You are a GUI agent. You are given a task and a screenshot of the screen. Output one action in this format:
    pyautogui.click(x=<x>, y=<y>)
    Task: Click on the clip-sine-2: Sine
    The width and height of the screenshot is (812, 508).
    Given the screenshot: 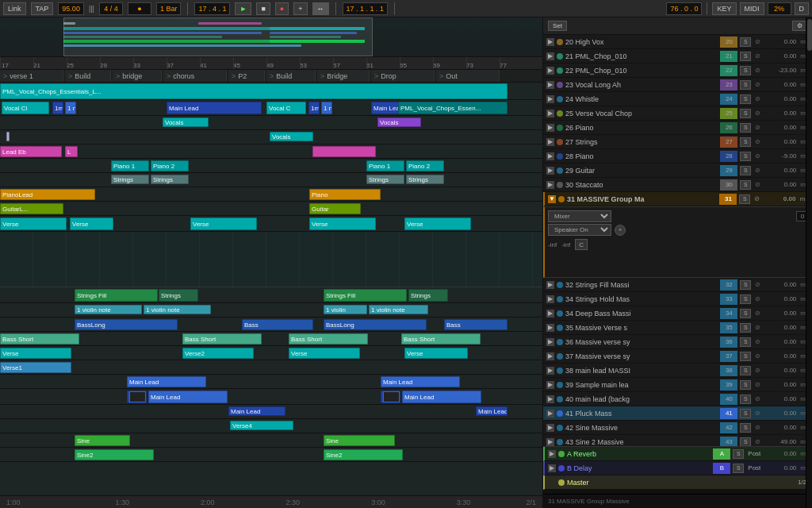 What is the action you would take?
    pyautogui.click(x=359, y=441)
    